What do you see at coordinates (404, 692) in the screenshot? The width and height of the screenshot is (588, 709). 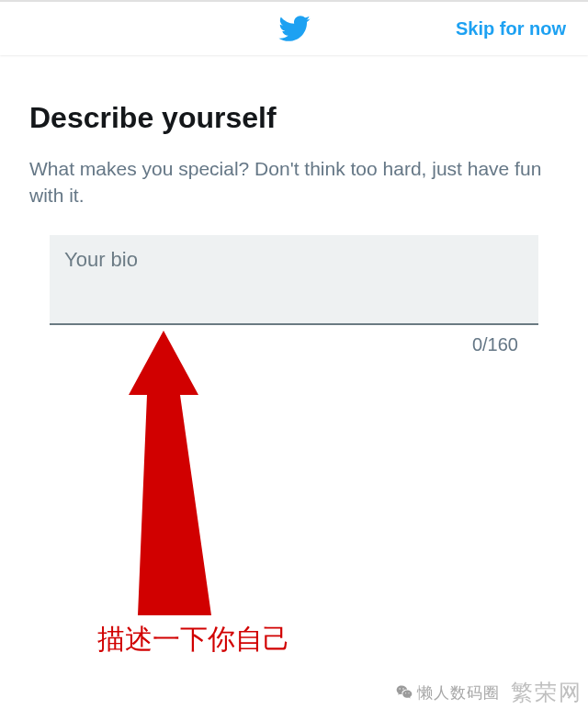 I see `wechat-icon` at bounding box center [404, 692].